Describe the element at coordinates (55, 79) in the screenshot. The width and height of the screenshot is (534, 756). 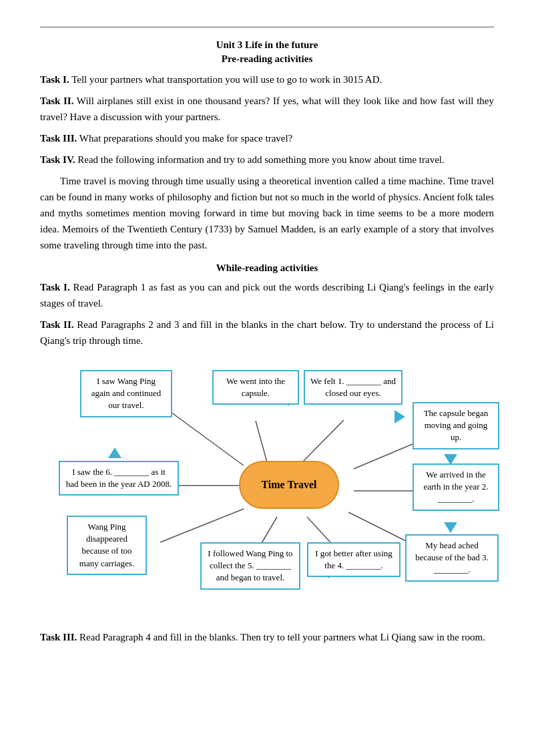
I see `task-i-label: Task I.` at that location.